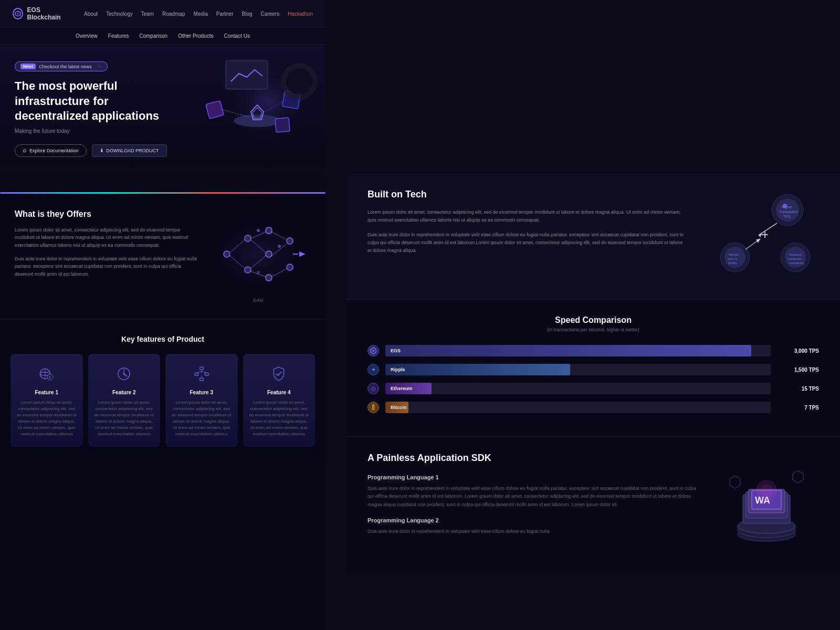  What do you see at coordinates (795, 255) in the screenshot?
I see `svg-text: Reduced` at bounding box center [795, 255].